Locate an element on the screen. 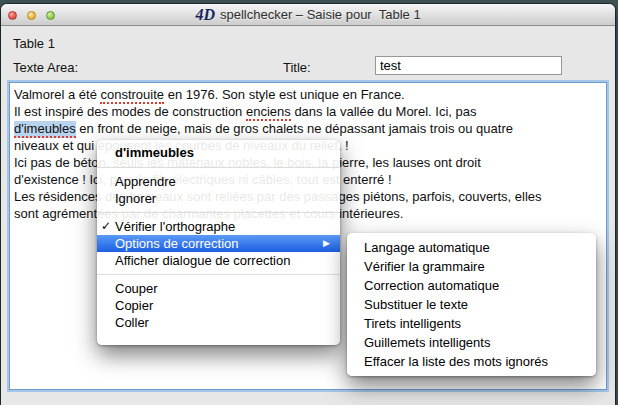 The width and height of the screenshot is (618, 405). menu-item-label: Ignorer is located at coordinates (136, 198).